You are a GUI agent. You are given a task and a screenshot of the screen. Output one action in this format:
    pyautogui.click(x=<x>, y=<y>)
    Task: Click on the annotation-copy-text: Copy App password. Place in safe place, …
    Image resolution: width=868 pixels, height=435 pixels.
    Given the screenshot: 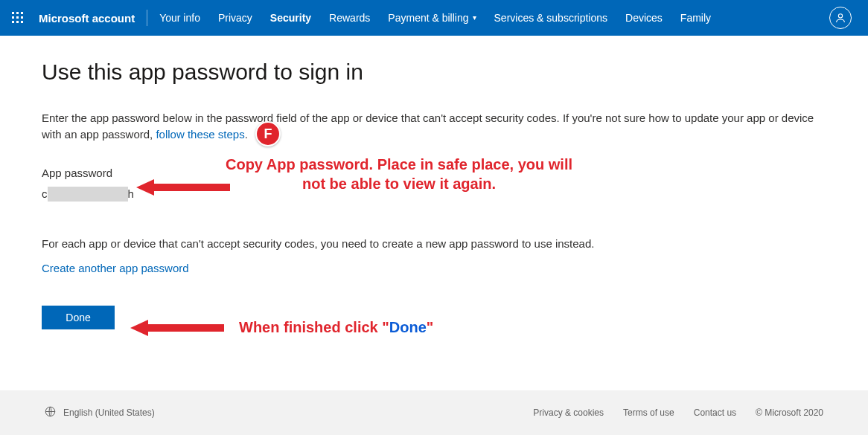 What is the action you would take?
    pyautogui.click(x=399, y=174)
    